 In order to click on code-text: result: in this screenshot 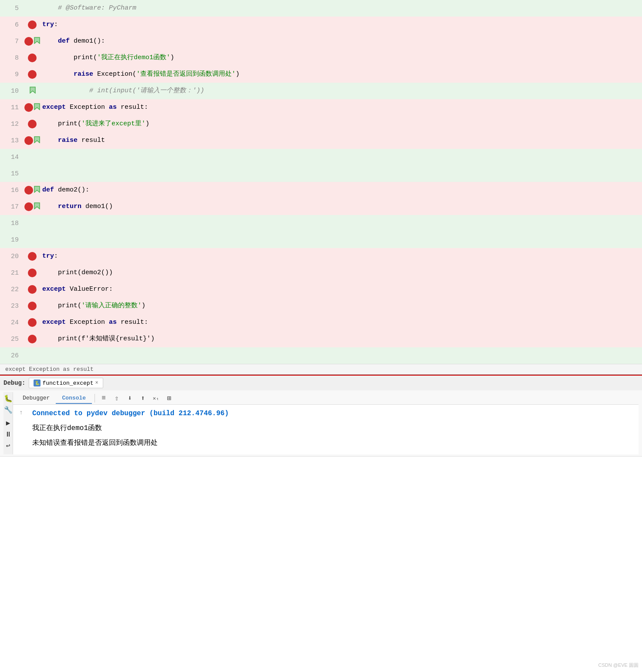, I will do `click(132, 107)`.